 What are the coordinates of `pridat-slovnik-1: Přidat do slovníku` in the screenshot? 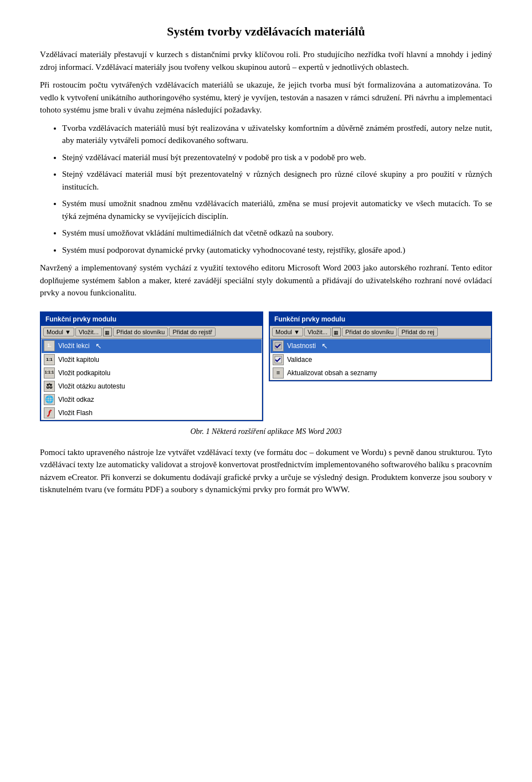 It's located at (141, 332).